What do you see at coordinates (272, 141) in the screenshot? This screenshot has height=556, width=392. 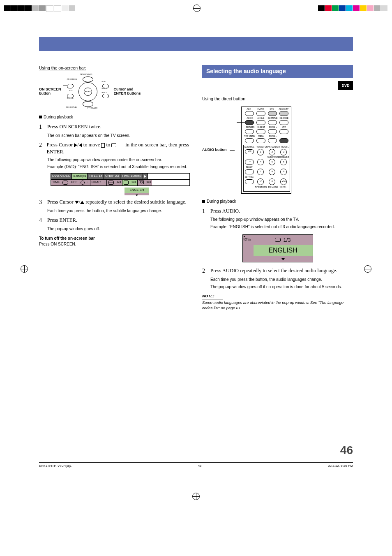 I see `zoom-minus-button-icon` at bounding box center [272, 141].